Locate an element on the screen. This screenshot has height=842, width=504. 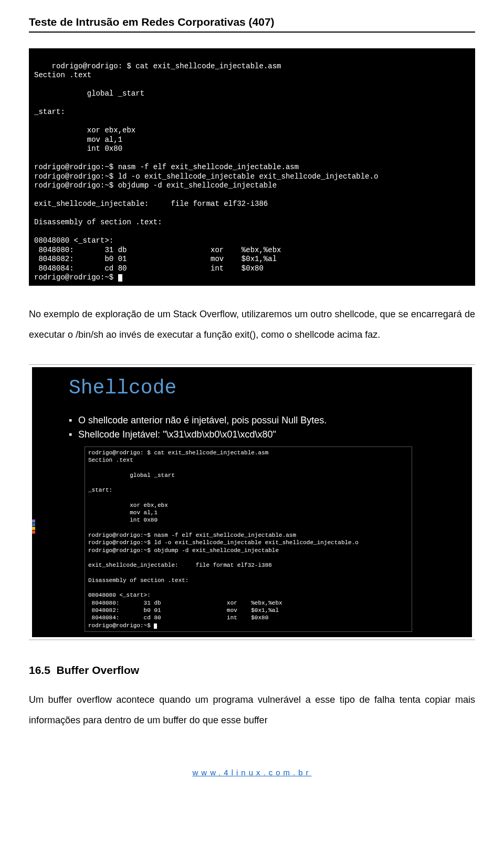
section-title: Buffer Overflow is located at coordinates (98, 670).